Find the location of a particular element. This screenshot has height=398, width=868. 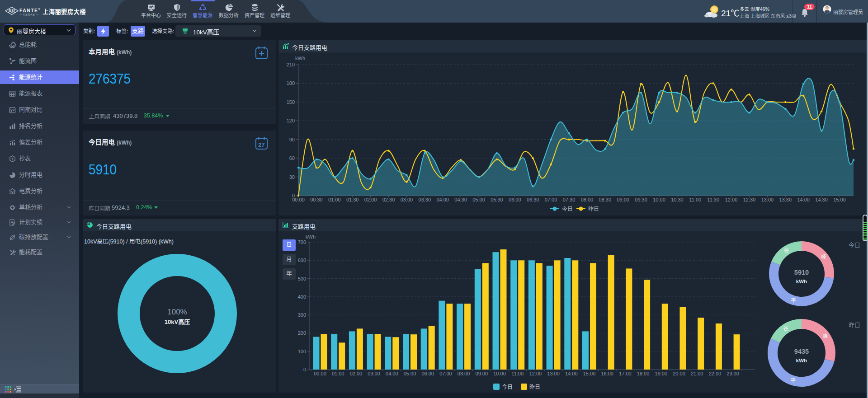

svg-text: 10:30 is located at coordinates (677, 200).